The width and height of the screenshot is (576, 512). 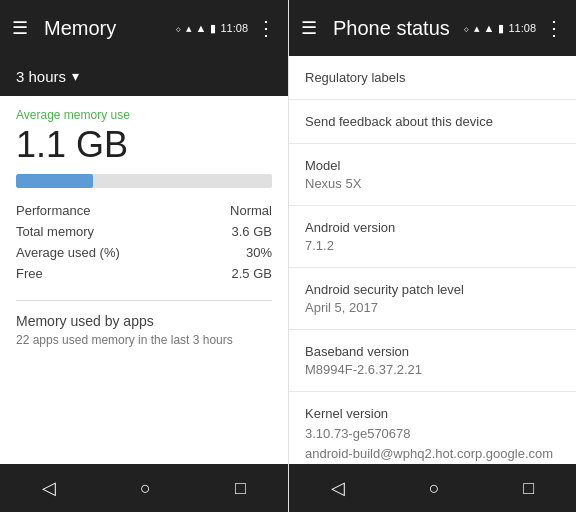 I want to click on model-item: Model Nexus 5X, so click(x=432, y=175).